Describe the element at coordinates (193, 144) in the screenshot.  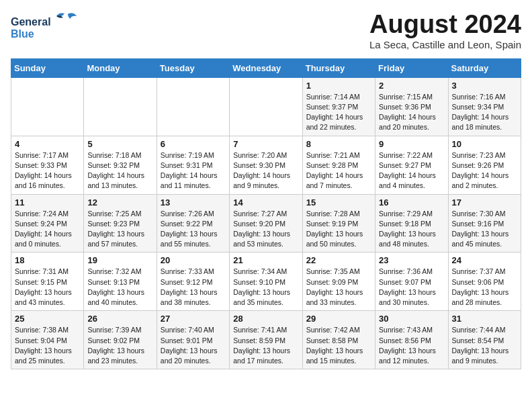
I see `day-number: 6` at that location.